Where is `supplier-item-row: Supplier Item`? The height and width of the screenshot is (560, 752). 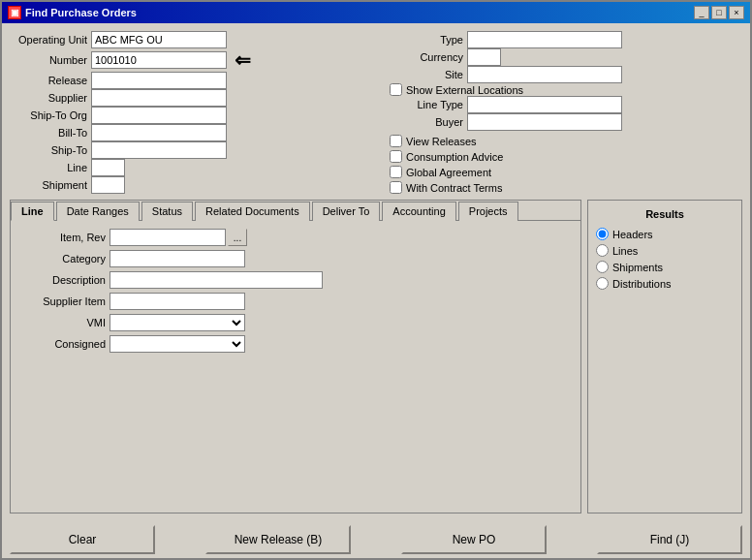 supplier-item-row: Supplier Item is located at coordinates (296, 301).